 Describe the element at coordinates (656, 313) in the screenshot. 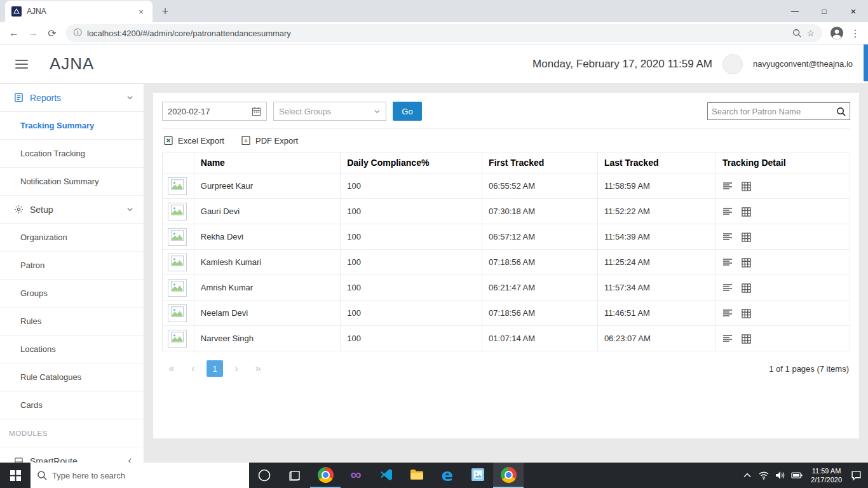

I see `cell-last-tracked: 11:46:51 AM` at that location.